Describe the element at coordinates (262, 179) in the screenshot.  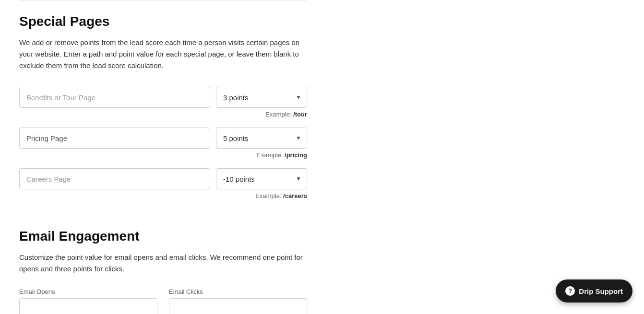
I see `points-select-3: 1 point 2 points 3 points 4 points 5 poi…` at that location.